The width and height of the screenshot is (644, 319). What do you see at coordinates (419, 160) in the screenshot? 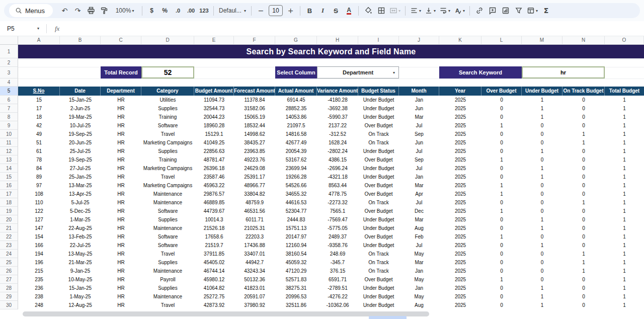
I see `cell: Sep` at bounding box center [419, 160].